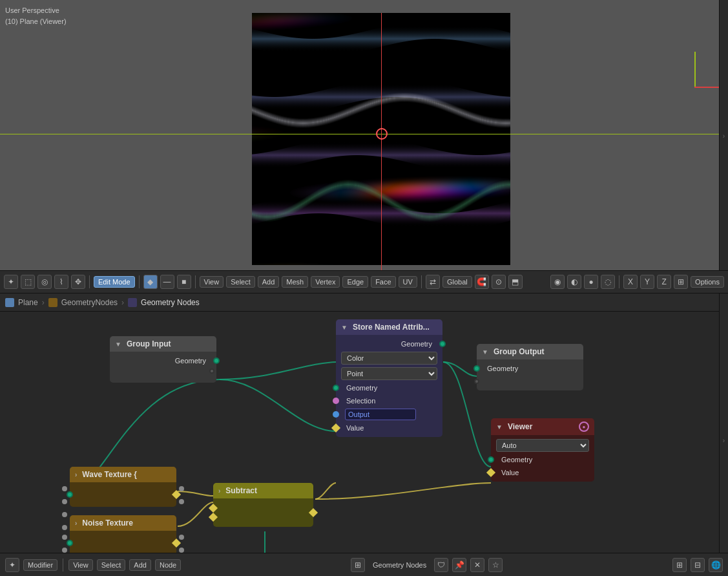  What do you see at coordinates (389, 344) in the screenshot?
I see `store-named-geo-out-row: Geometry` at bounding box center [389, 344].